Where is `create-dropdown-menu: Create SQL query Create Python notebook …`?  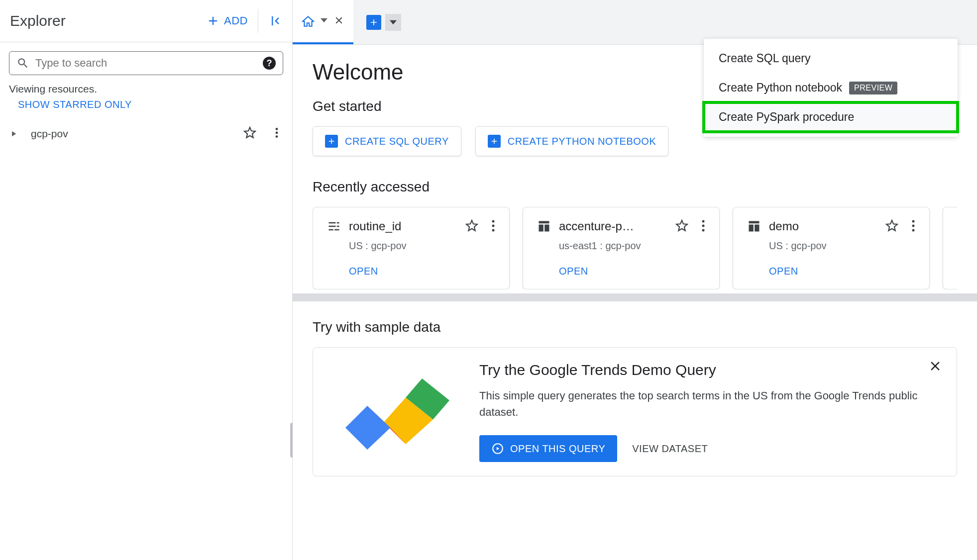
create-dropdown-menu: Create SQL query Create Python notebook … is located at coordinates (831, 88).